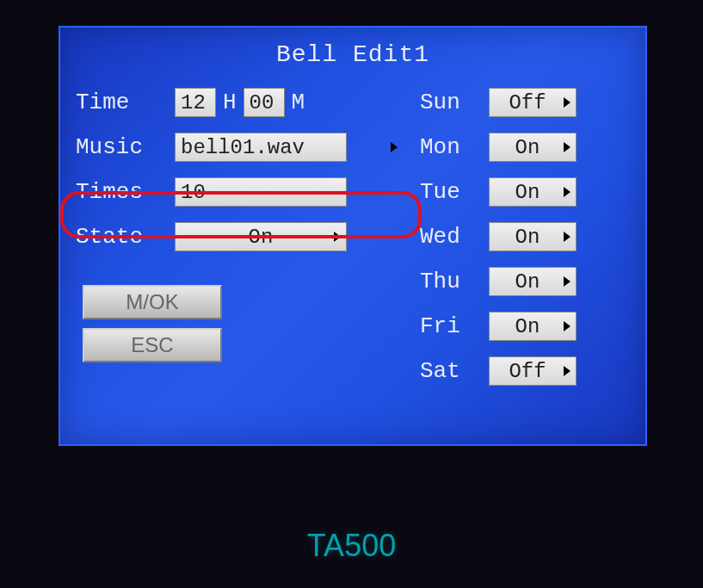 The image size is (703, 588). I want to click on day-row-tue: Tue On, so click(525, 192).